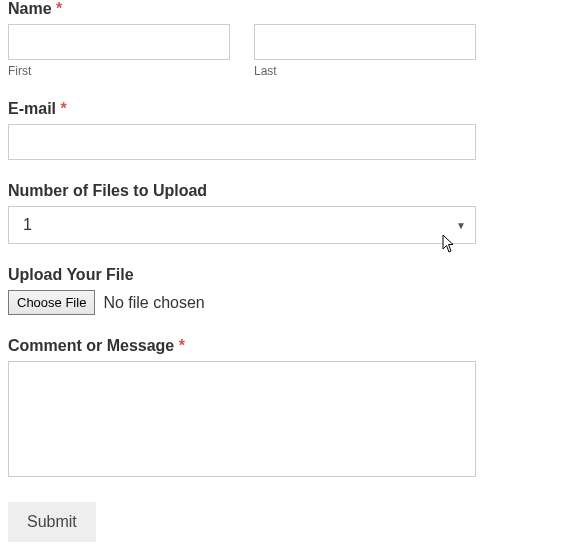 Image resolution: width=562 pixels, height=548 pixels. Describe the element at coordinates (91, 346) in the screenshot. I see `comment-label-text: Comment or Message` at that location.